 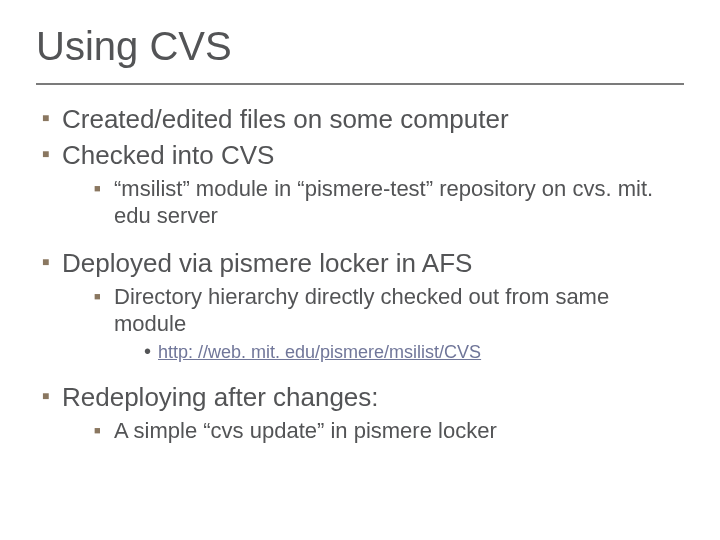 What do you see at coordinates (414, 352) in the screenshot?
I see `sub-sub-bullet-item: • http: //web. mit. edu/pismere/msilist/…` at bounding box center [414, 352].